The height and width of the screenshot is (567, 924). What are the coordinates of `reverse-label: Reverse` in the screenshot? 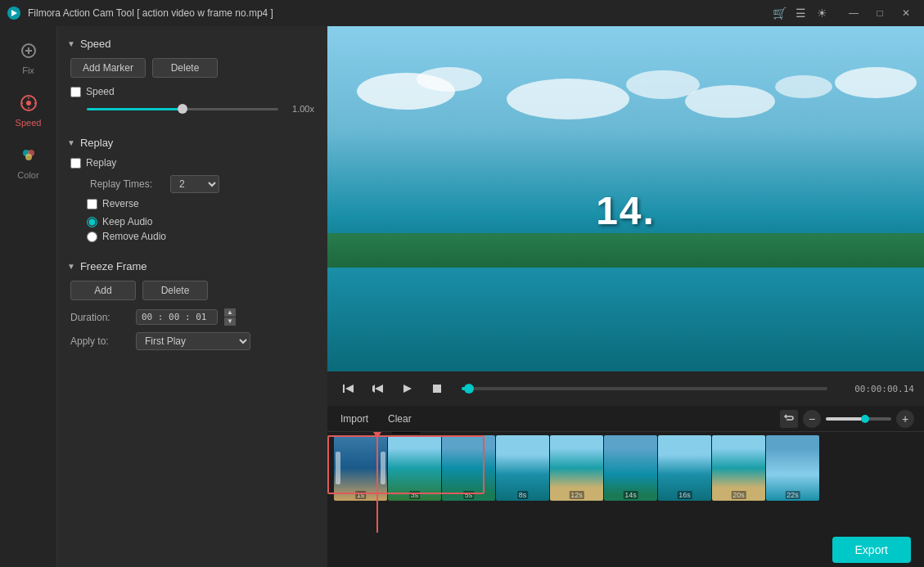 It's located at (121, 204).